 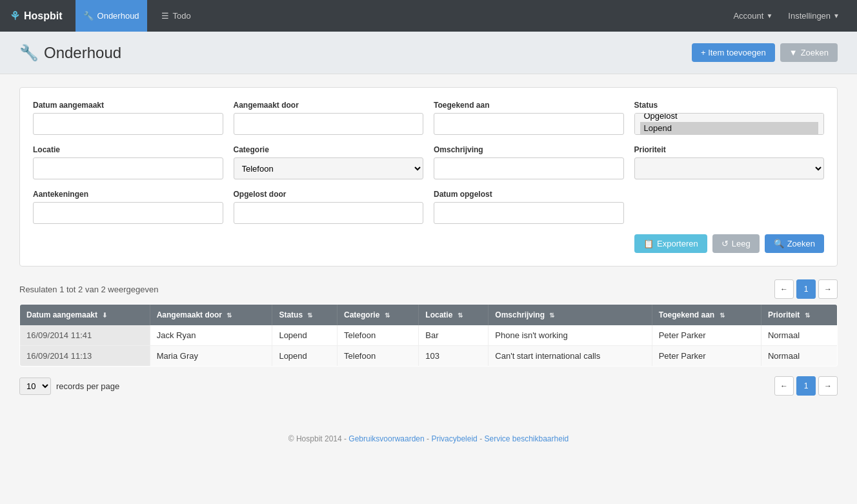 What do you see at coordinates (529, 163) in the screenshot?
I see `filter-omschrijving: Omschrijving` at bounding box center [529, 163].